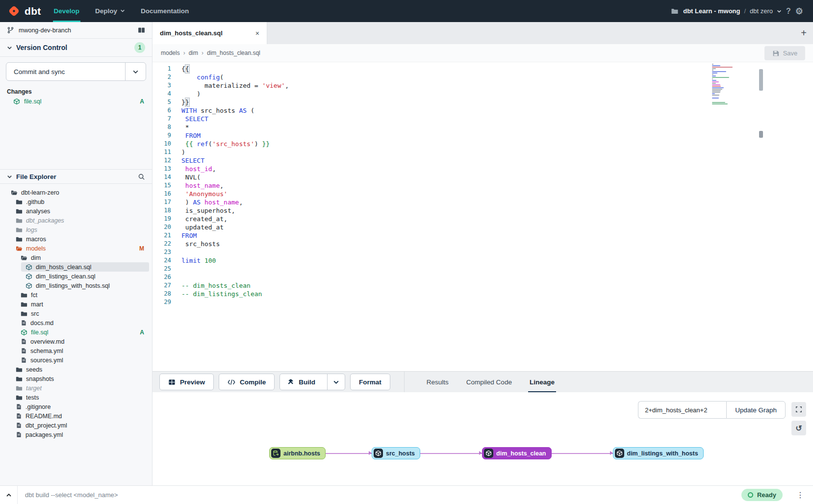 This screenshot has width=813, height=504. Describe the element at coordinates (76, 323) in the screenshot. I see `tree-item-docs-md: docs.md` at that location.